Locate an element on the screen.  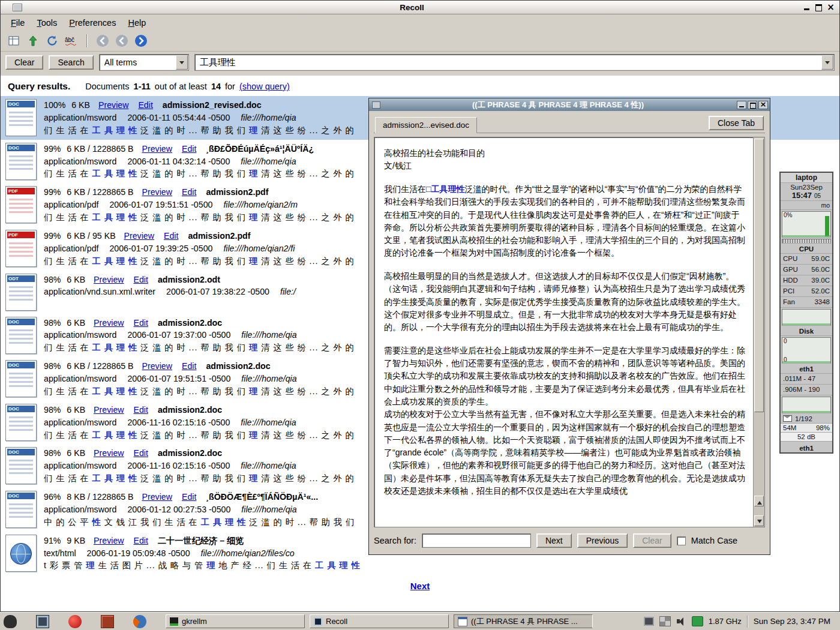
find-clear-button: Clear is located at coordinates (652, 541).